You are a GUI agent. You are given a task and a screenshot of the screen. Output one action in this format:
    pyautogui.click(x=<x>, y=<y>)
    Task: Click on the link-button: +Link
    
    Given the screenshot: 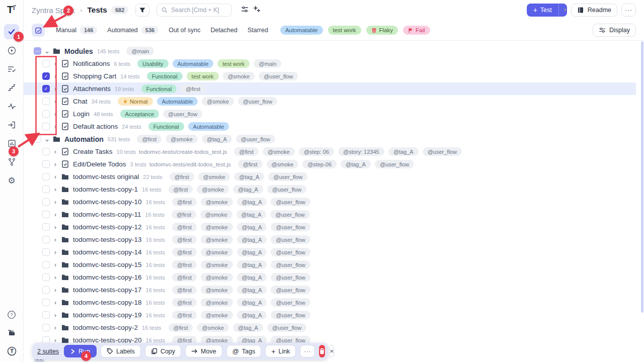 What is the action you would take?
    pyautogui.click(x=281, y=351)
    